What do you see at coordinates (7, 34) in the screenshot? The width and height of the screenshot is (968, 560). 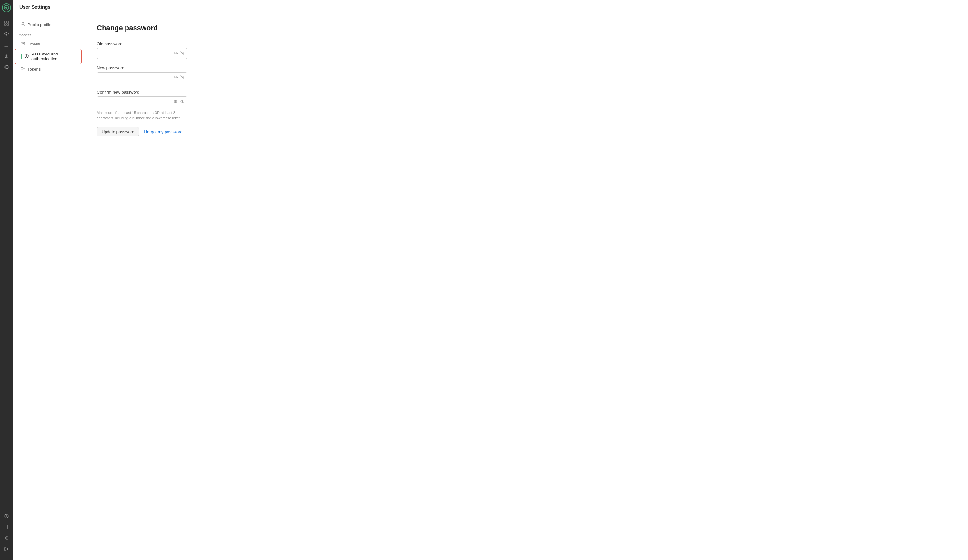 I see `layers-icon` at bounding box center [7, 34].